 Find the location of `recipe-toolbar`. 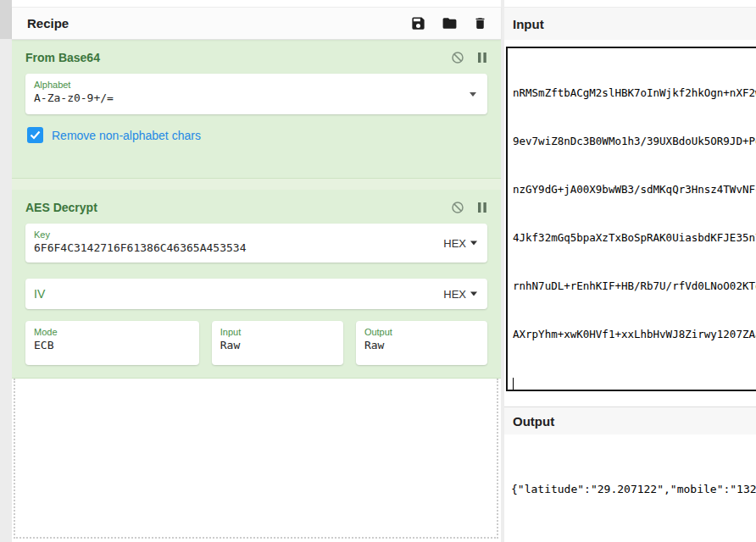

recipe-toolbar is located at coordinates (449, 24).